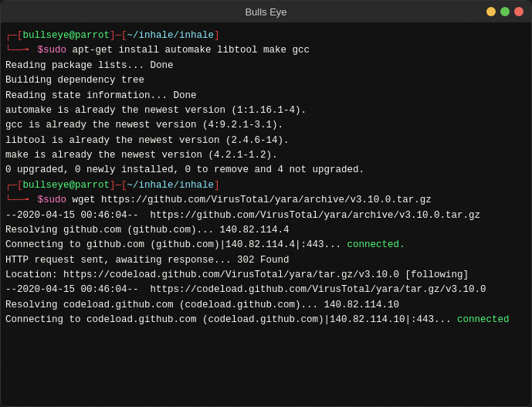 This screenshot has height=407, width=532. What do you see at coordinates (266, 201) in the screenshot?
I see `command-line-2: └──╼ $sudo wget https://github.com/Virus…` at bounding box center [266, 201].